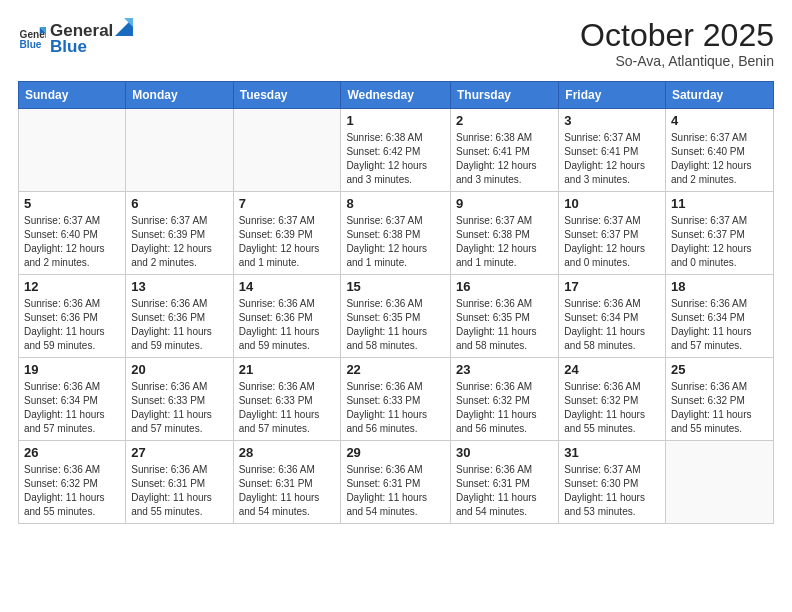  I want to click on col-monday: Monday, so click(180, 96).